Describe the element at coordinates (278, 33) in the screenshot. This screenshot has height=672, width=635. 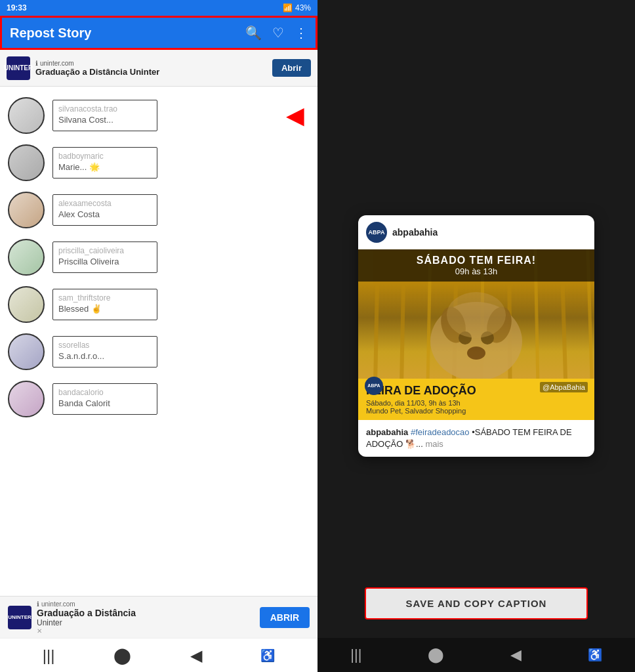
I see `favorite-icon: ♡` at that location.